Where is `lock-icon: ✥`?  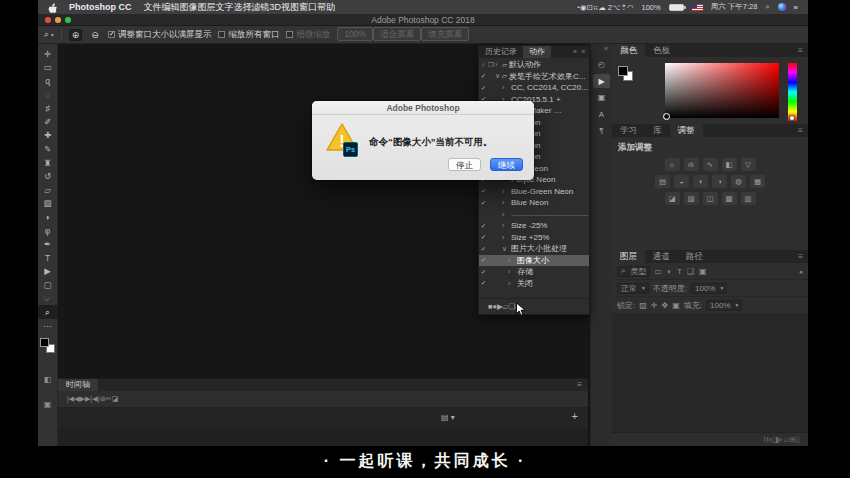
lock-icon: ✥ is located at coordinates (666, 306).